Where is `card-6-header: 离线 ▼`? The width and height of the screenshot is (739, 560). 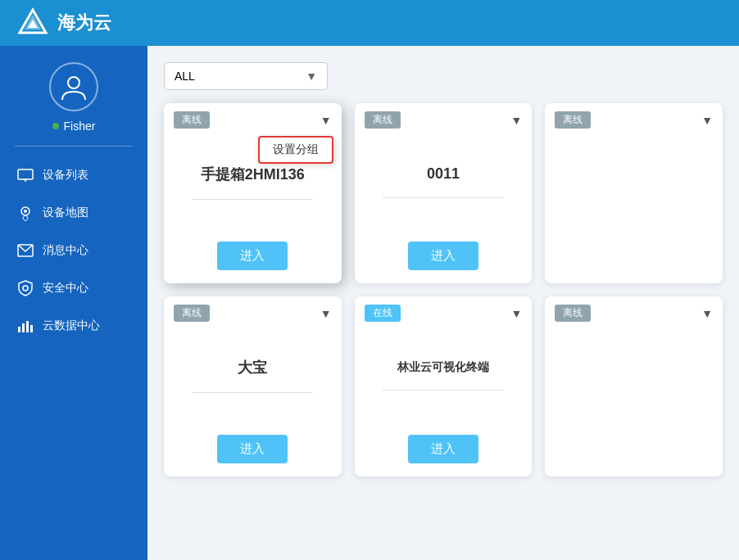
card-6-header: 离线 ▼ is located at coordinates (634, 313).